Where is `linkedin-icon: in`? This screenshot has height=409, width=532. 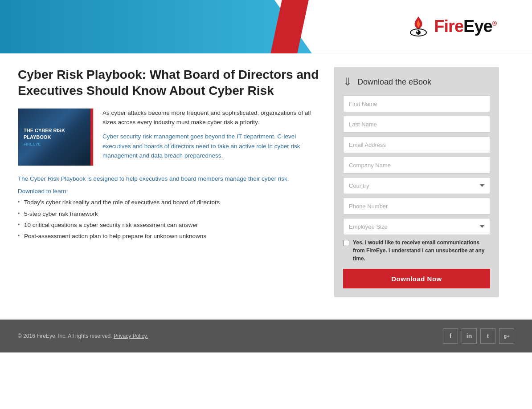 linkedin-icon: in is located at coordinates (469, 336).